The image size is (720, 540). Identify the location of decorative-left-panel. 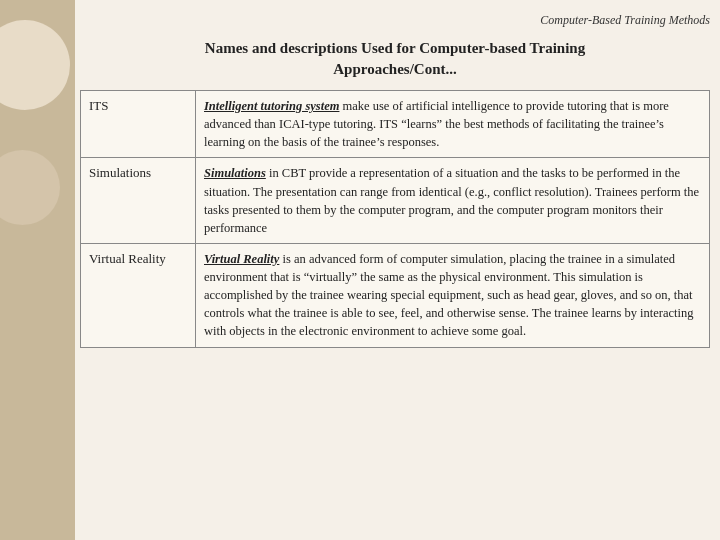
(38, 270).